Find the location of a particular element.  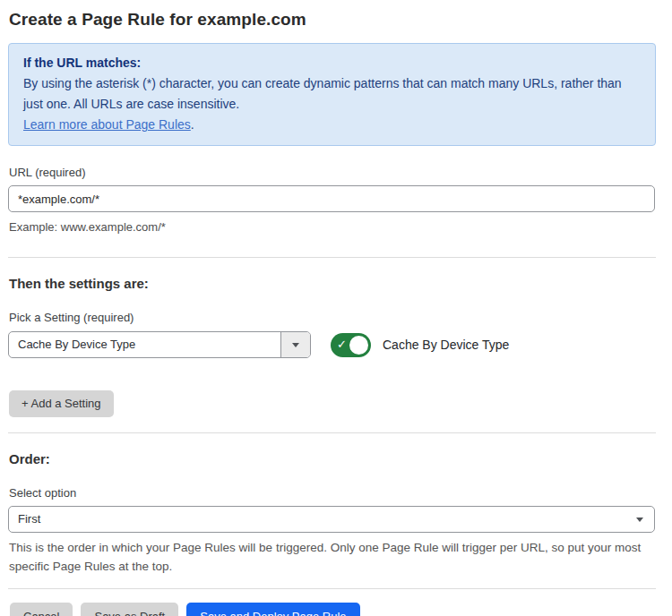

add-setting-button: + Add a Setting is located at coordinates (61, 404).